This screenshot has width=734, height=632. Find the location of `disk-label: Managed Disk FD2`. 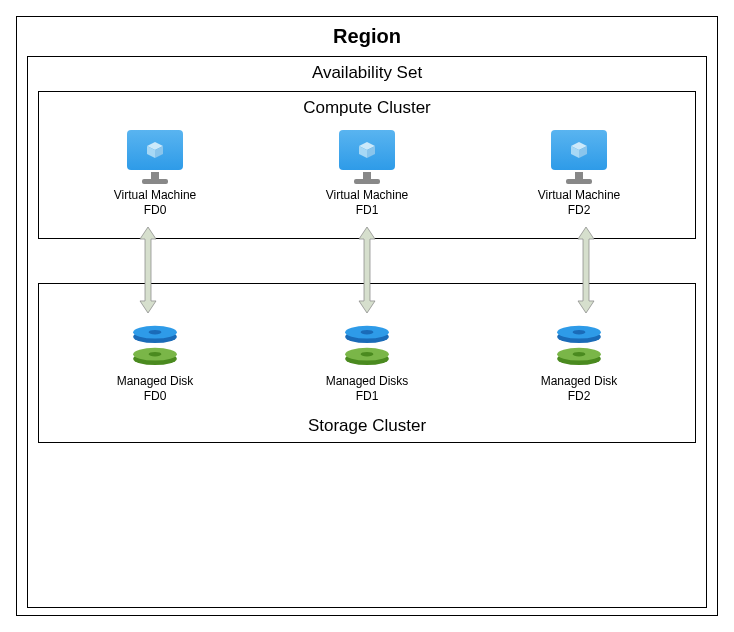

disk-label: Managed Disk FD2 is located at coordinates (580, 389).